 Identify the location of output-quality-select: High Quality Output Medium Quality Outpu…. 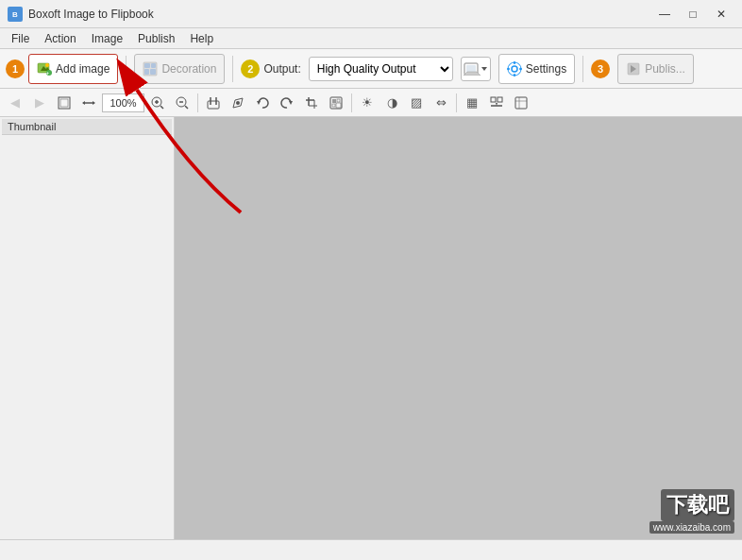
(381, 69).